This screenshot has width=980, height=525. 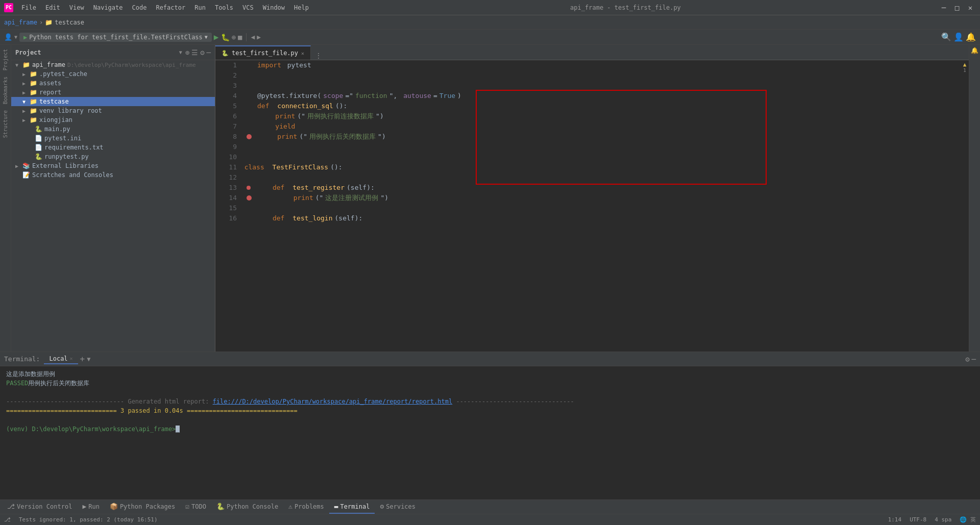 What do you see at coordinates (89, 359) in the screenshot?
I see `terminal-dropdown-button: ▼` at bounding box center [89, 359].